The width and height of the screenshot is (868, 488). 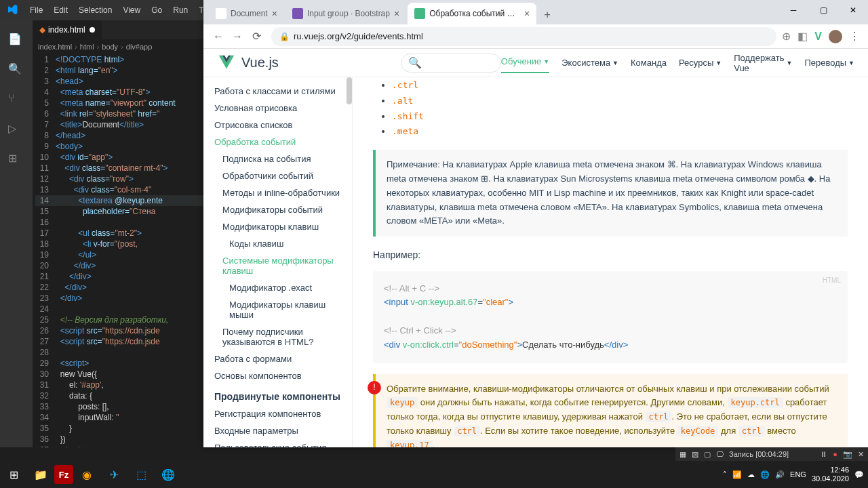 What do you see at coordinates (119, 331) in the screenshot?
I see `code-line: 26 <script src="https://cdn.jsde` at bounding box center [119, 331].